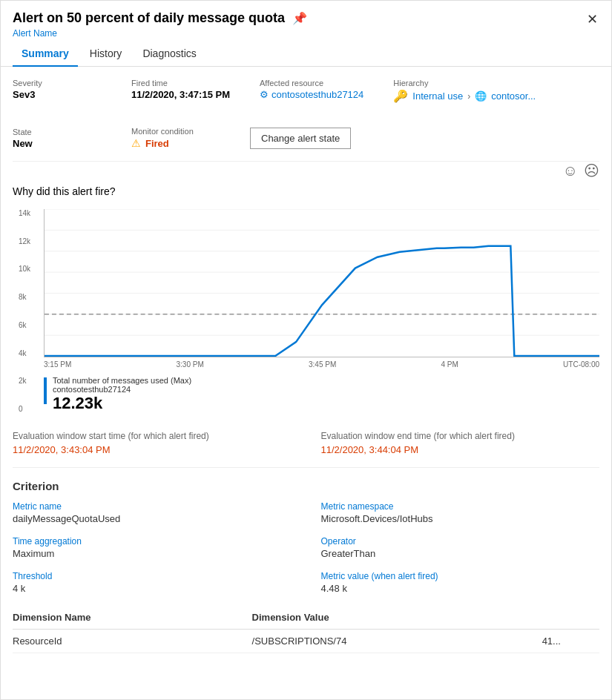  I want to click on y-label-8k: 8k, so click(30, 297).